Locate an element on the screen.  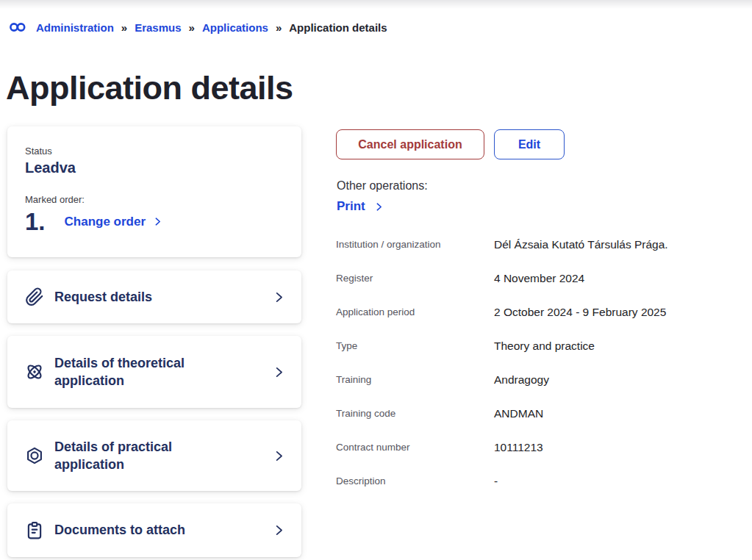
nav-card-label: Details of practical application is located at coordinates (147, 456).